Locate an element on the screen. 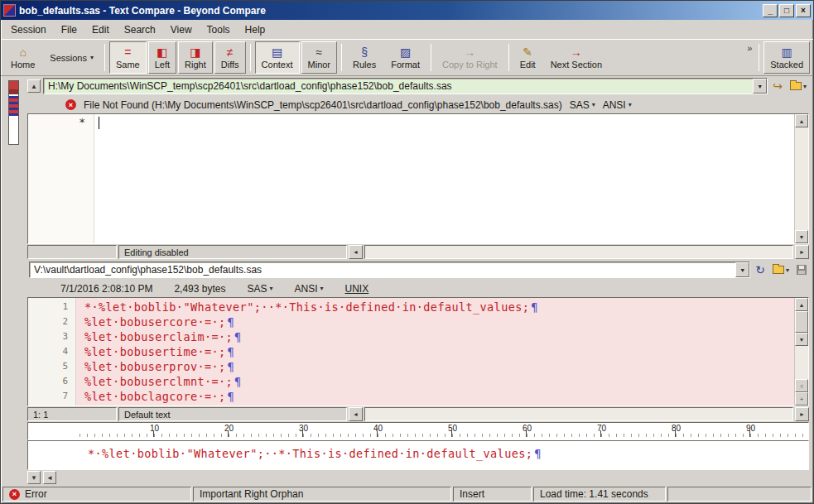 The image size is (814, 504). code-line: %let·bobusercore·=·;¶ is located at coordinates (439, 322).